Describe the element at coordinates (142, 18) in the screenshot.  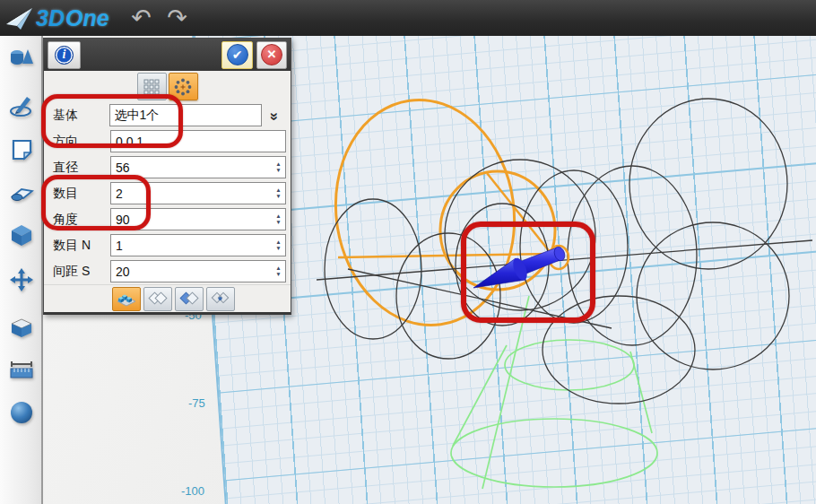
I see `undo-button: ↶` at that location.